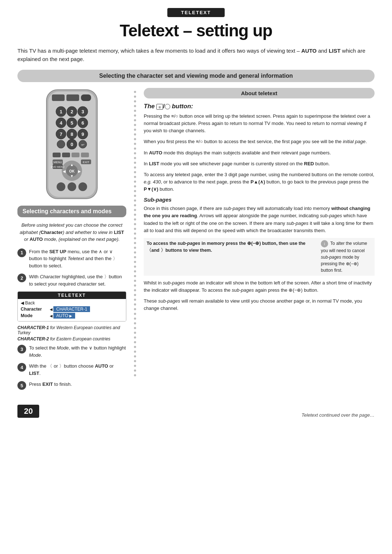  I want to click on tl-arrow-left-mode, so click(51, 316).